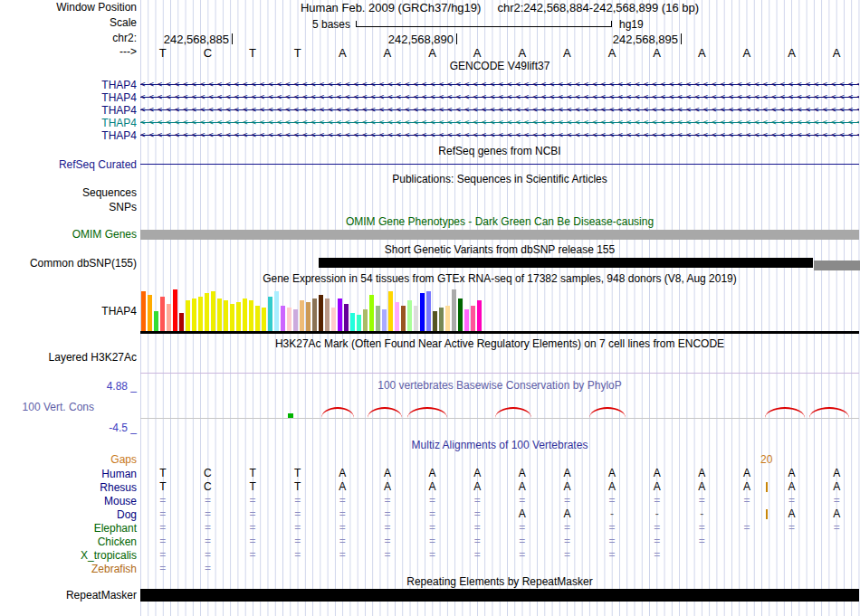  I want to click on species-label-dog: Dog, so click(69, 515).